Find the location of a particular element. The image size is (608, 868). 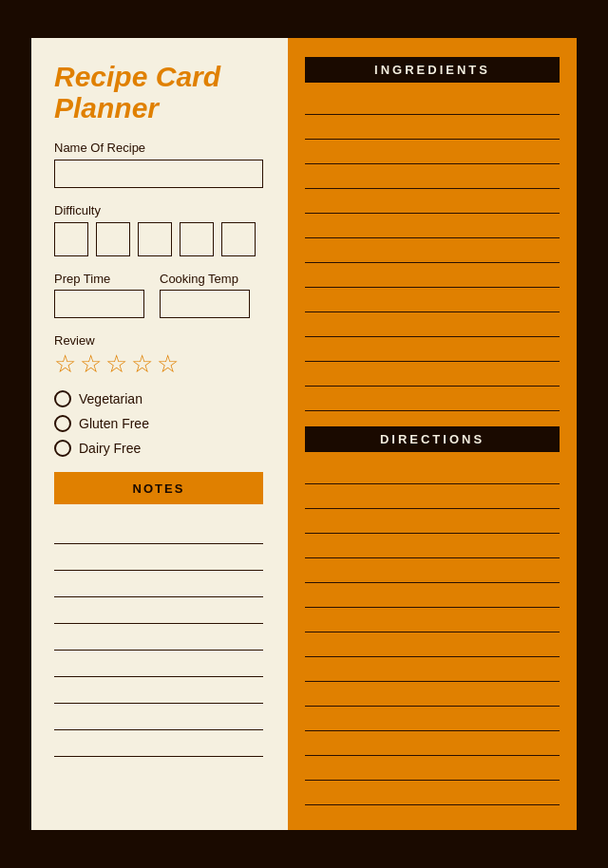

cooking-temp-col: Cooking Temp is located at coordinates (205, 294).